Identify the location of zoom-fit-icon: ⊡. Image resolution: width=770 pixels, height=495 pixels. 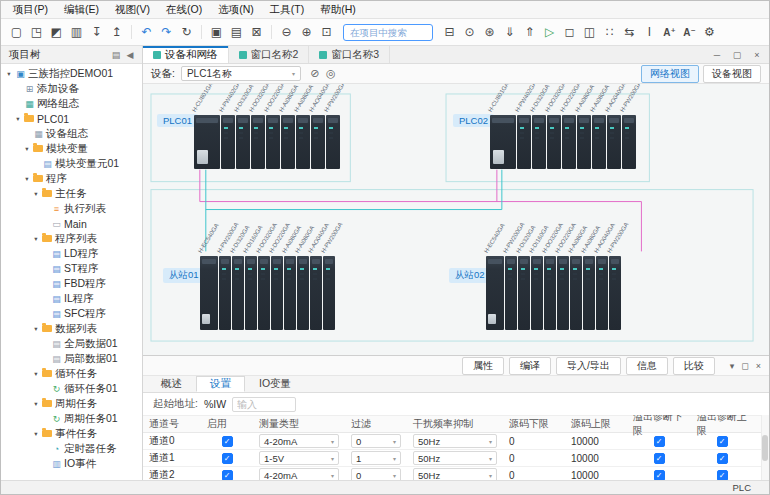
(326, 32).